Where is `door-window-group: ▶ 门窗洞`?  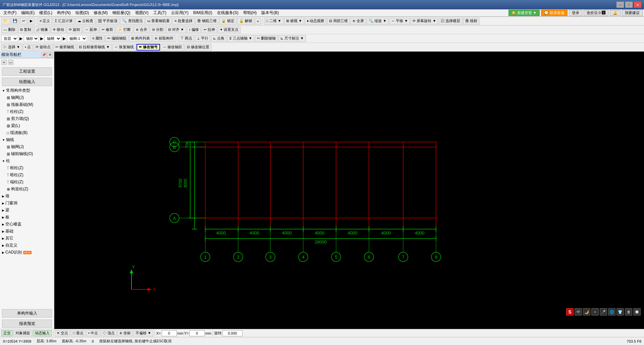
door-window-group: ▶ 门窗洞 is located at coordinates (27, 203).